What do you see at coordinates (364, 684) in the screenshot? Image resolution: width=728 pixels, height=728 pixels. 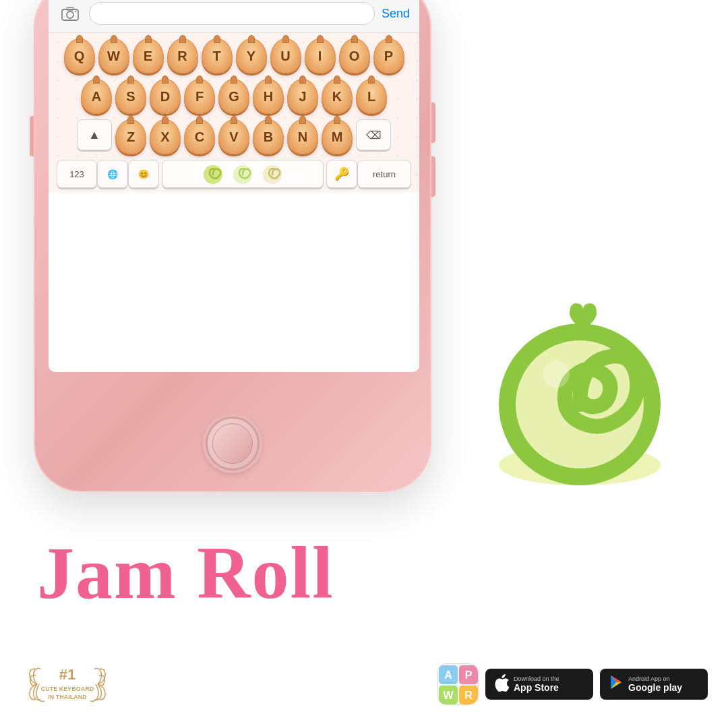 I see `bottom-bar: #1 CUTE KEYBOARD IN THAILAND A P W R` at bounding box center [364, 684].